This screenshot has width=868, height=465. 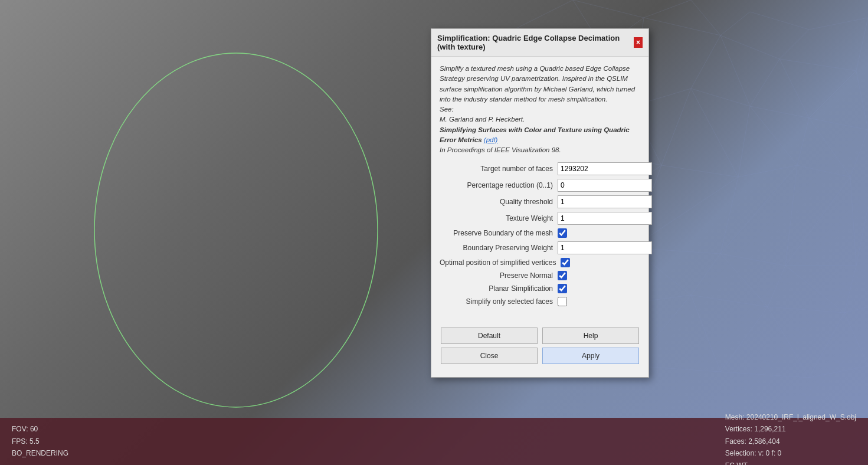 What do you see at coordinates (536, 42) in the screenshot?
I see `dialog-title: Simplification: Quadric Edge Collapse De…` at bounding box center [536, 42].